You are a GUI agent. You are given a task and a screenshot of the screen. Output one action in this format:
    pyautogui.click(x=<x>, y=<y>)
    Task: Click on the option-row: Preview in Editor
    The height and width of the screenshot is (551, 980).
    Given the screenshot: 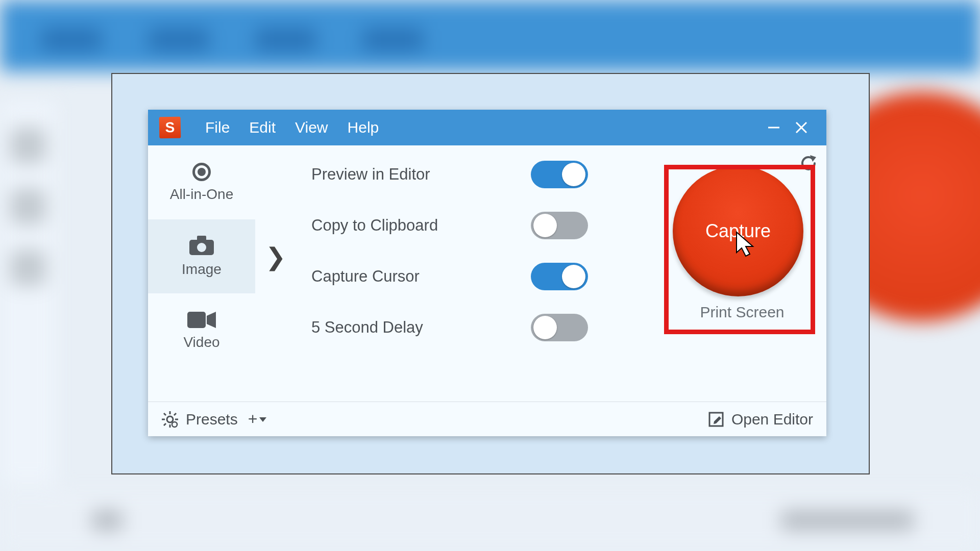 What is the action you would take?
    pyautogui.click(x=485, y=174)
    